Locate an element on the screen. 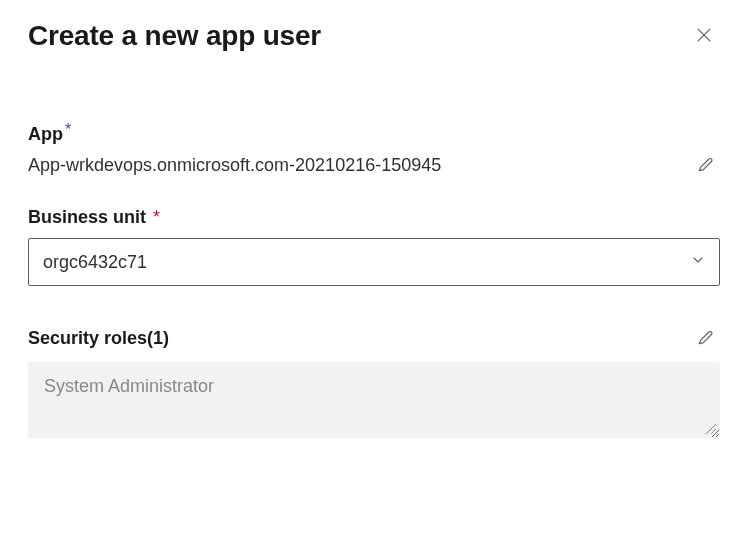 The height and width of the screenshot is (558, 748). security-roles-count: (1) is located at coordinates (158, 338).